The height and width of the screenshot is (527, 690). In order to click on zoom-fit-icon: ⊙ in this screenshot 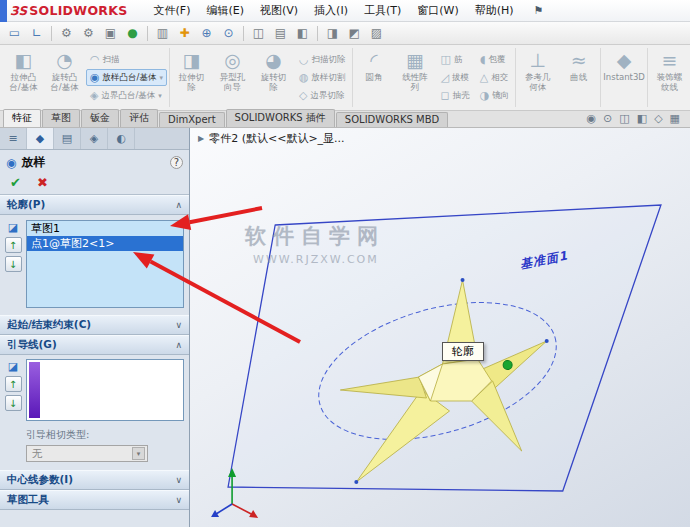, I will do `click(228, 34)`.